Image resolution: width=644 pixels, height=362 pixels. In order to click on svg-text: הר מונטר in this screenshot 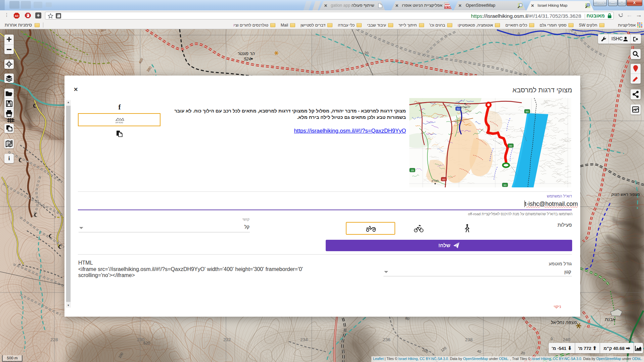, I will do `click(246, 54)`.